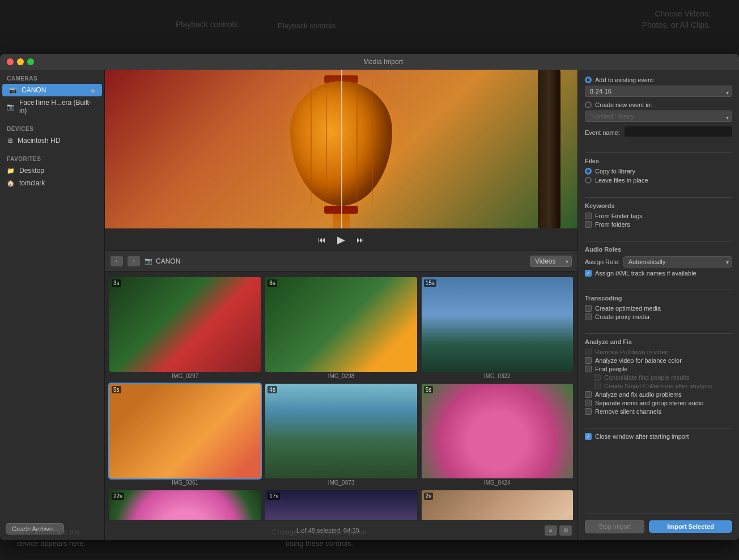 This screenshot has width=739, height=560. What do you see at coordinates (341, 376) in the screenshot?
I see `thumbnail-label-0298: IMG_0298` at bounding box center [341, 376].